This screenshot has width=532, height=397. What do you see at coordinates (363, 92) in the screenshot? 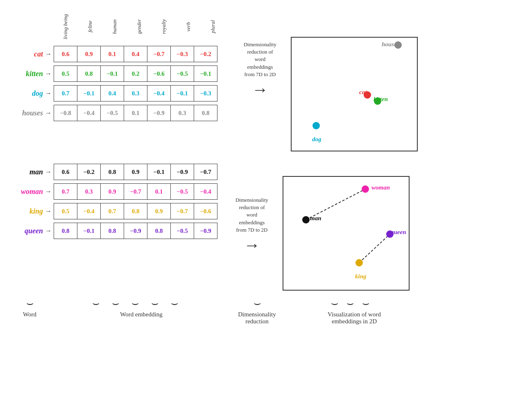
I see `dot-label-cat: cat` at bounding box center [363, 92].